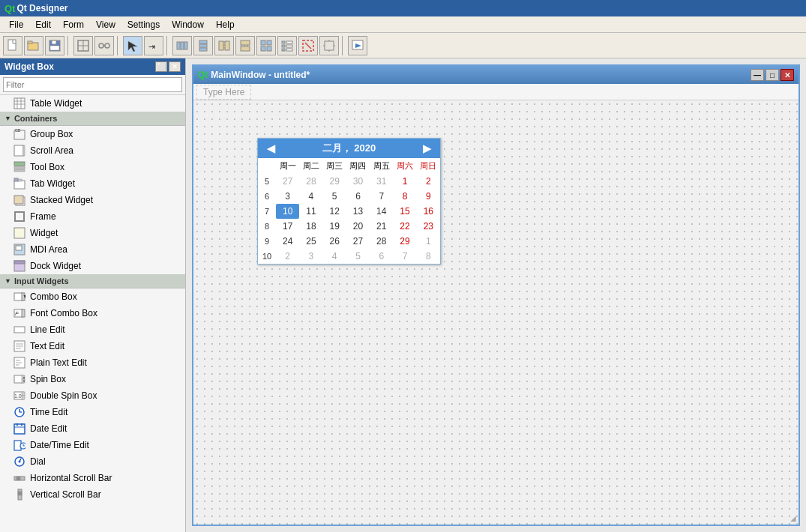 This screenshot has width=806, height=532. I want to click on cal-day-4-2: 26, so click(334, 241).